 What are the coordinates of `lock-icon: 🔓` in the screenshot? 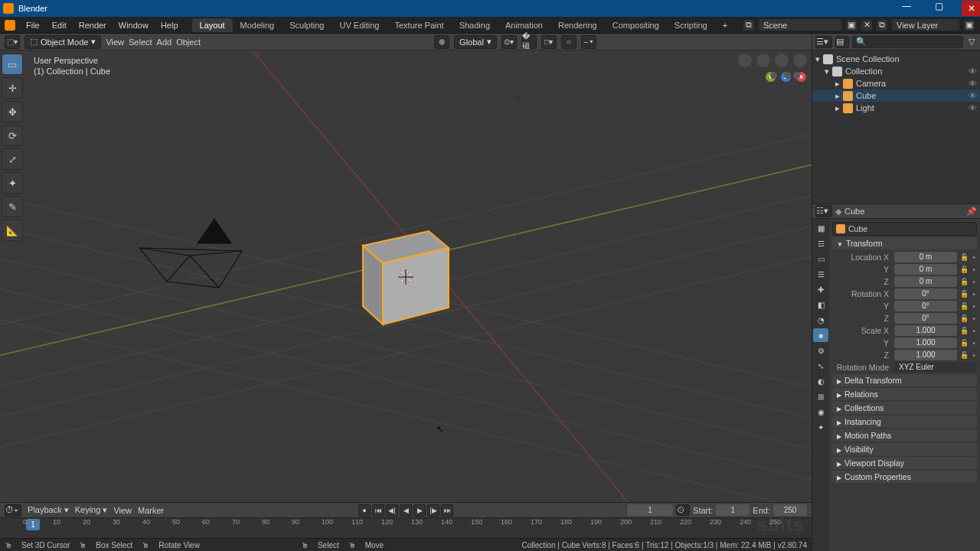 It's located at (964, 257).